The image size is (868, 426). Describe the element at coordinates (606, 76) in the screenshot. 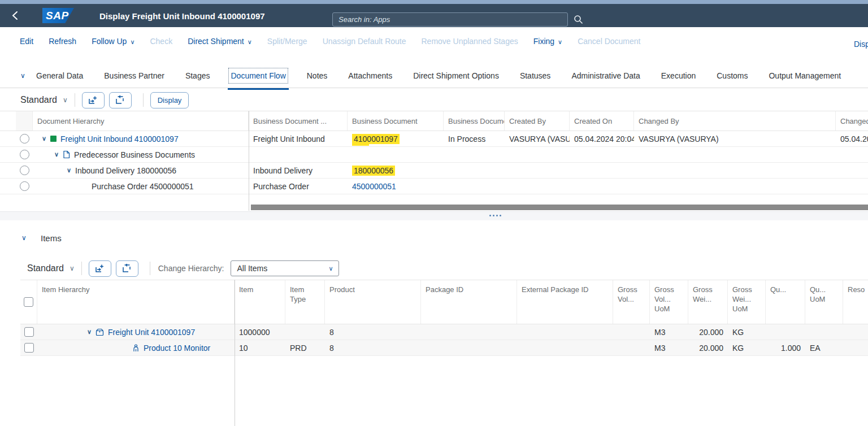

I see `tab-administrative-data: Administrative Data` at that location.